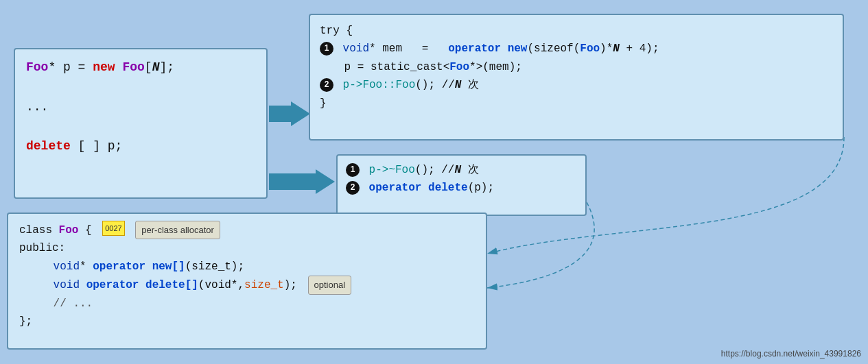 The height and width of the screenshot is (364, 868). What do you see at coordinates (141, 123) in the screenshot?
I see `left-code-box: Foo* p = new Foo[N]; ... delete [ ] p;` at bounding box center [141, 123].